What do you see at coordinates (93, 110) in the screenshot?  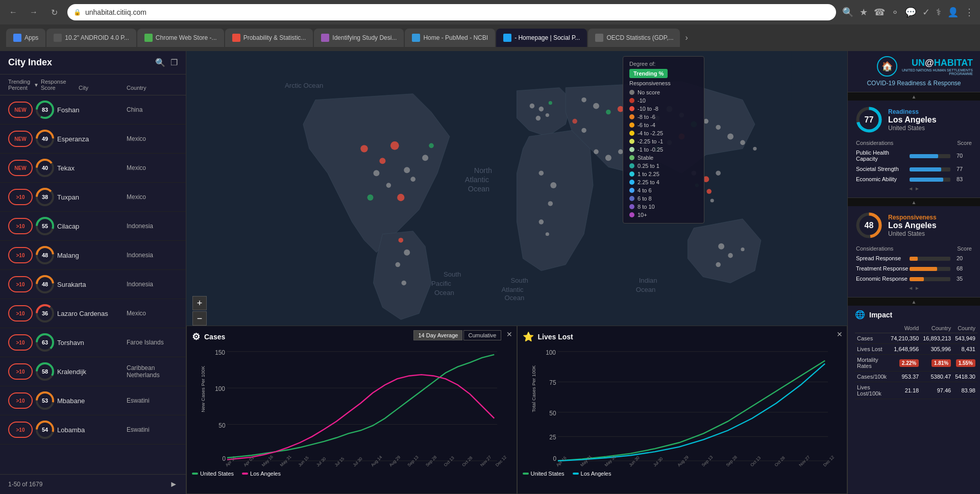 I see `city-row: NEW 83 Foshan China` at bounding box center [93, 110].